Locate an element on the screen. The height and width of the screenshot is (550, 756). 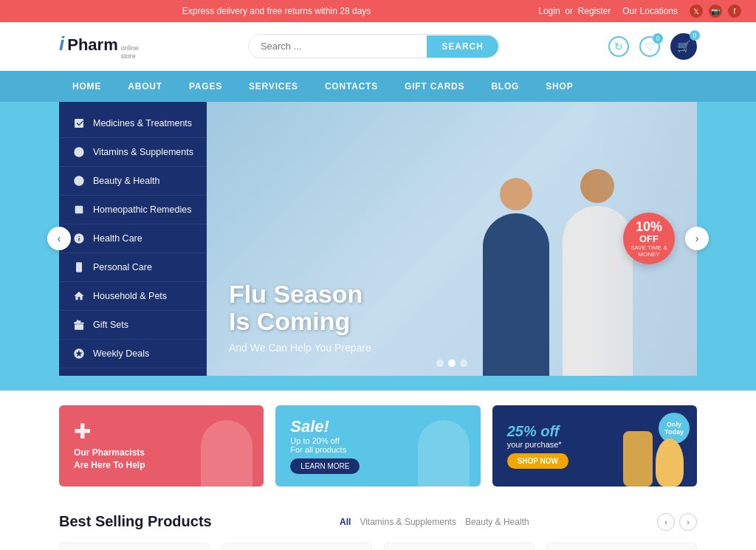
logo: iPharm online store is located at coordinates (99, 47).